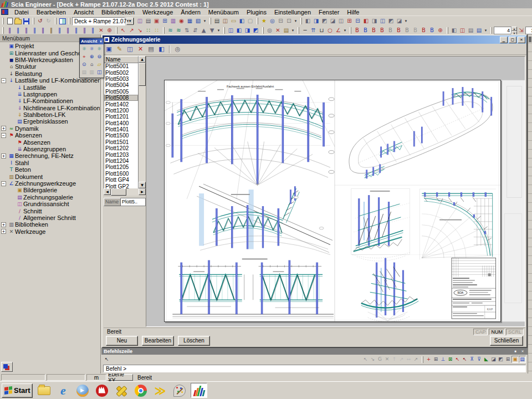 The width and height of the screenshot is (532, 399). Describe the element at coordinates (194, 341) in the screenshot. I see `delete-button: Löschen` at that location.